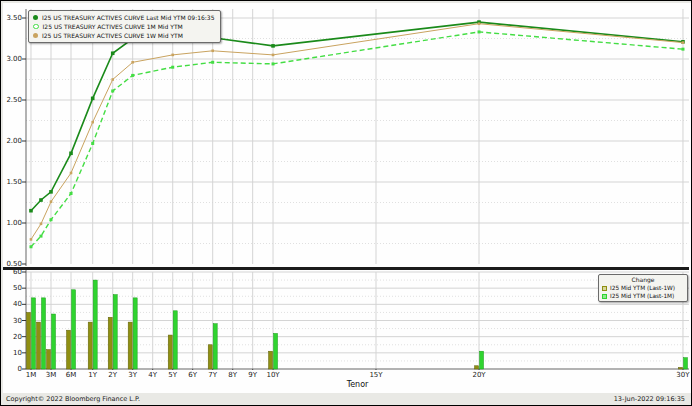 This screenshot has width=692, height=406. I want to click on change-tick-label: 10, so click(12, 354).